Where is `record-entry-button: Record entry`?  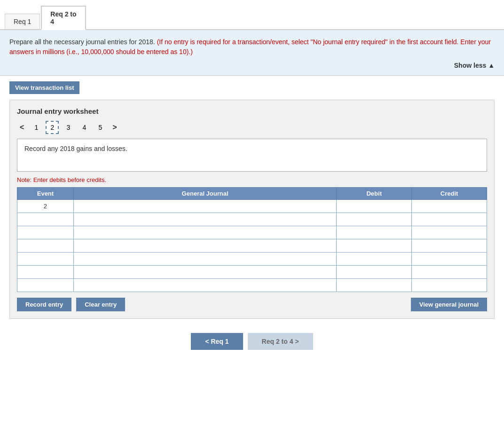
record-entry-button: Record entry is located at coordinates (44, 305).